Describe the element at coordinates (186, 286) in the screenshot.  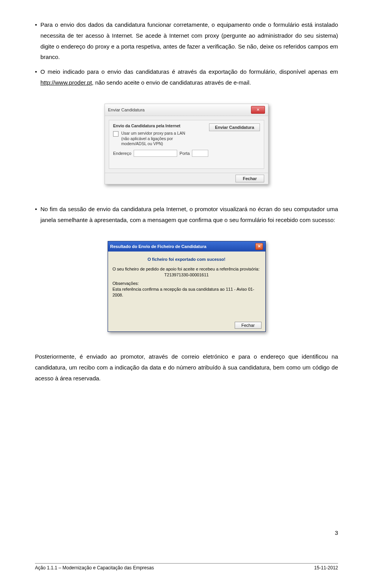
I see `resultado-envio-dialog: Resultado do Envio de Ficheiro de Candid…` at that location.